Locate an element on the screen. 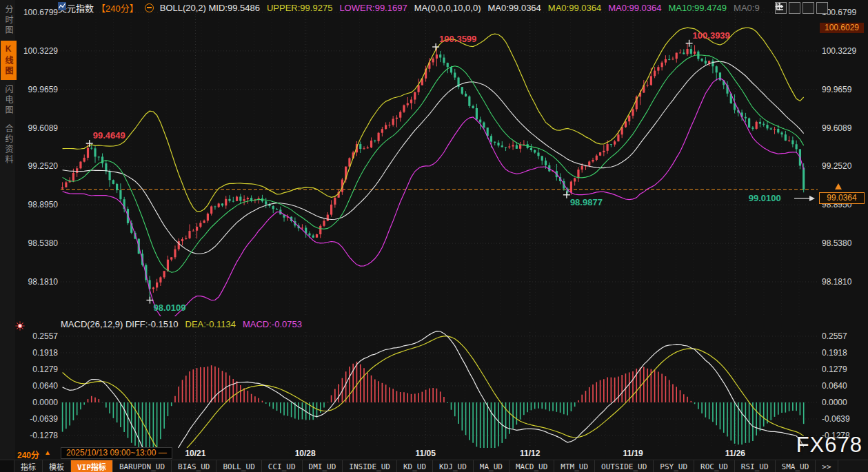 This screenshot has width=868, height=472. sidebar-item-1: K线图 is located at coordinates (8, 61).